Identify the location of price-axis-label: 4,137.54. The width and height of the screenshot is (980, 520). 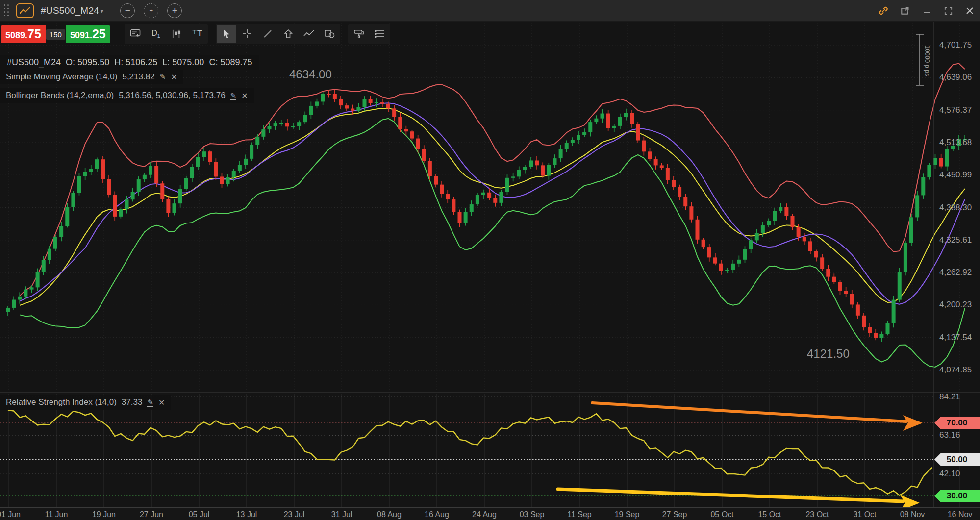
(955, 338).